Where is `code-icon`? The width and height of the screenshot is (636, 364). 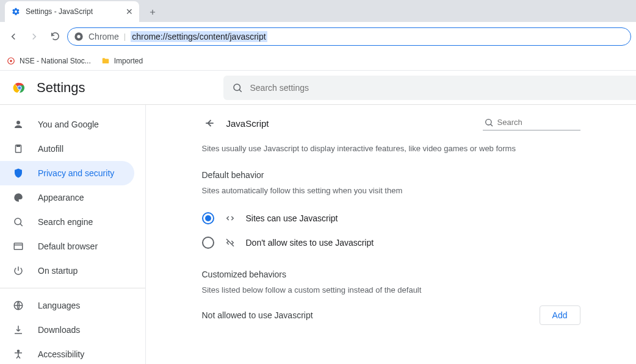
code-icon is located at coordinates (230, 218).